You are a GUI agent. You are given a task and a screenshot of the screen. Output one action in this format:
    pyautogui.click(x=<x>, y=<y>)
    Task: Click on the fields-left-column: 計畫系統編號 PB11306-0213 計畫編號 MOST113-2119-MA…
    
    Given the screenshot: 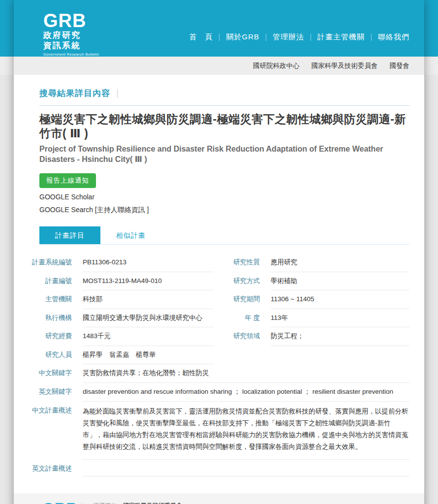 What is the action you would take?
    pyautogui.click(x=121, y=309)
    